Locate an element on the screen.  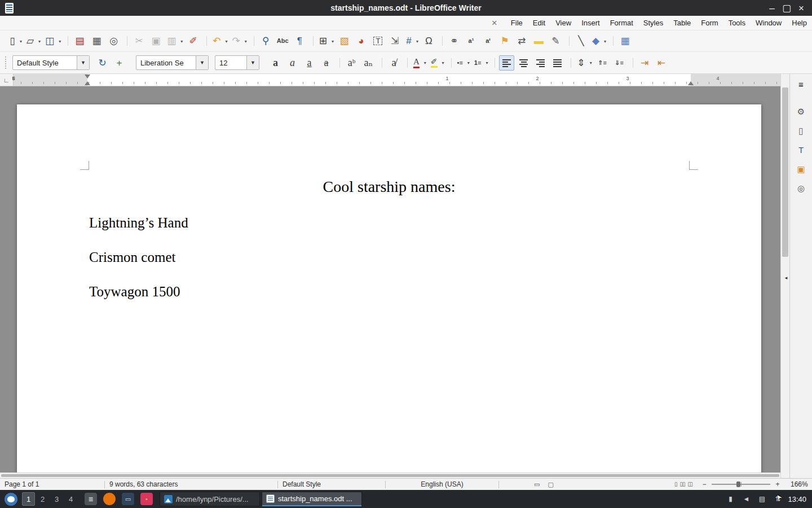
workspace-4-button: 4 is located at coordinates (71, 499).